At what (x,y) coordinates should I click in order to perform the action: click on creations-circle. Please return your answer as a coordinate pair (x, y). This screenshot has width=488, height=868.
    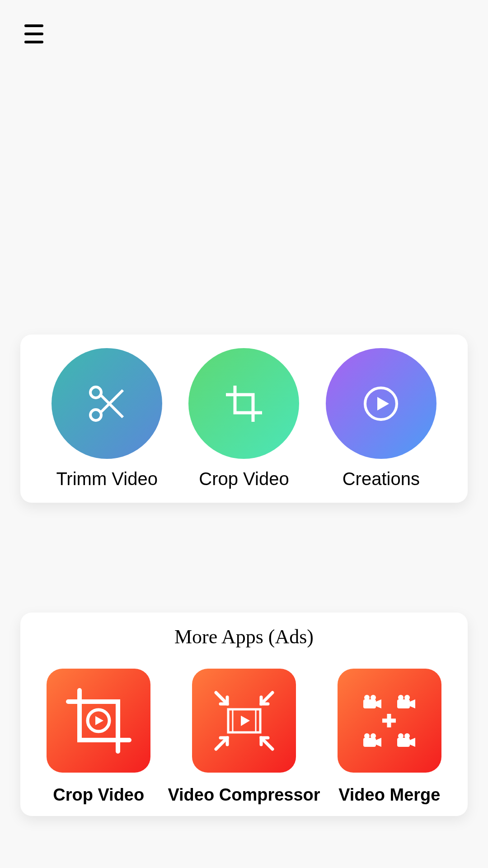
    Looking at the image, I should click on (381, 403).